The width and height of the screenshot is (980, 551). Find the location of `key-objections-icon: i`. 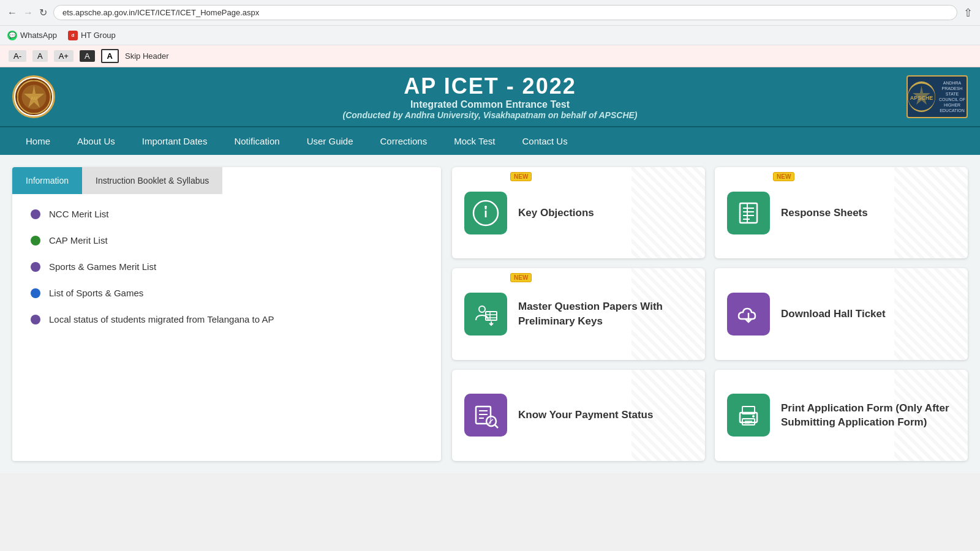

key-objections-icon: i is located at coordinates (486, 213).